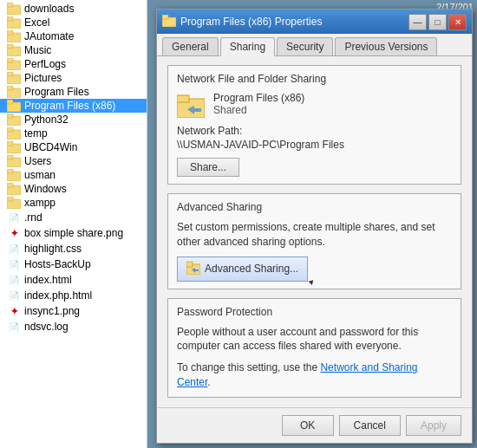 This screenshot has height=448, width=477. I want to click on explorer-item: Python32, so click(73, 120).